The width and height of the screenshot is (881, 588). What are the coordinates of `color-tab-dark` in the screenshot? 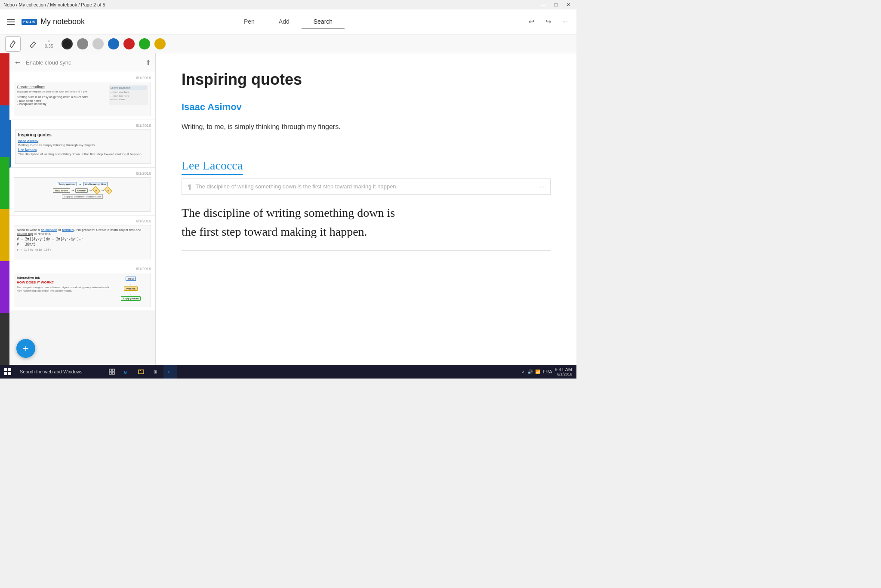 It's located at (5, 339).